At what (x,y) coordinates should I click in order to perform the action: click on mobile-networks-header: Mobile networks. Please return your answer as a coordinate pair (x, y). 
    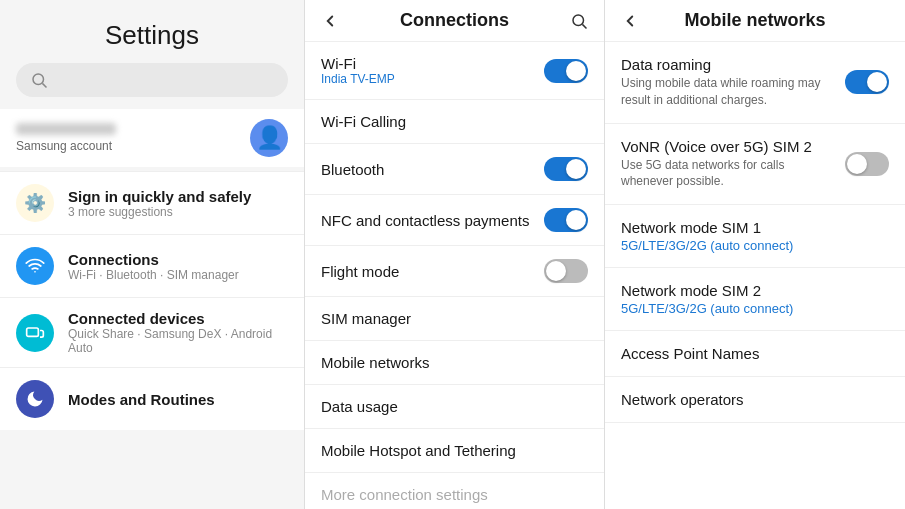
    Looking at the image, I should click on (755, 21).